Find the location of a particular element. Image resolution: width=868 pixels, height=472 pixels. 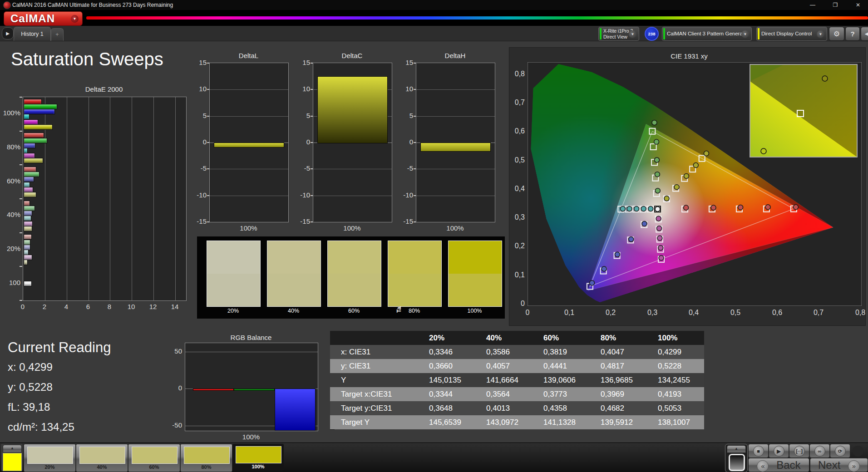

restore-button: ❐ is located at coordinates (835, 5).